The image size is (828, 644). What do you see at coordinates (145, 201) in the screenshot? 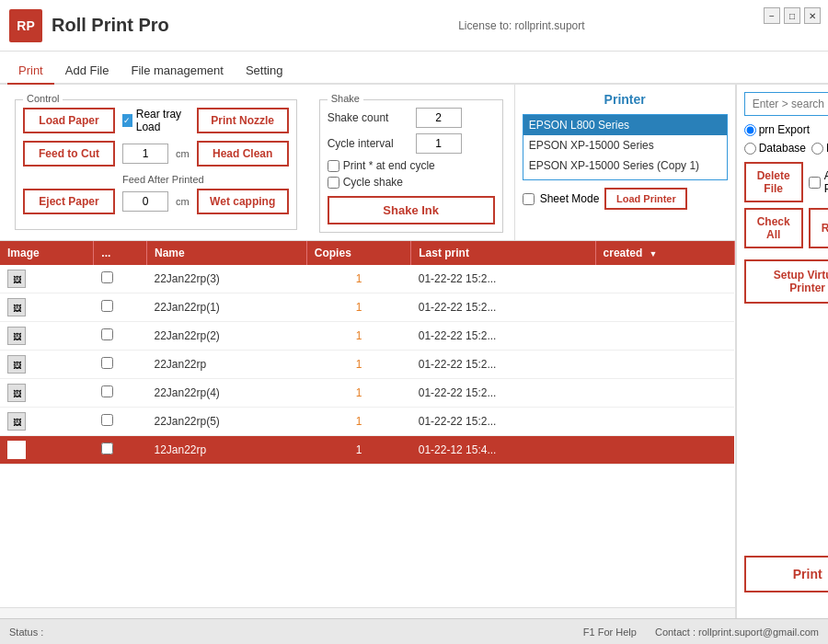
I see `feed-after-input` at bounding box center [145, 201].